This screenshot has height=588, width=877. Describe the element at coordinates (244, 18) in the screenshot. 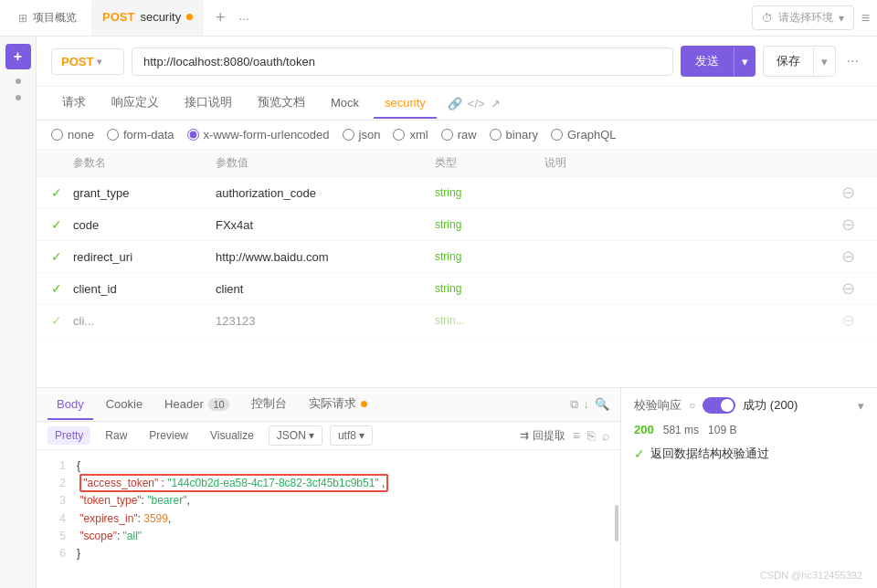

I see `tab-more-button: ···` at that location.